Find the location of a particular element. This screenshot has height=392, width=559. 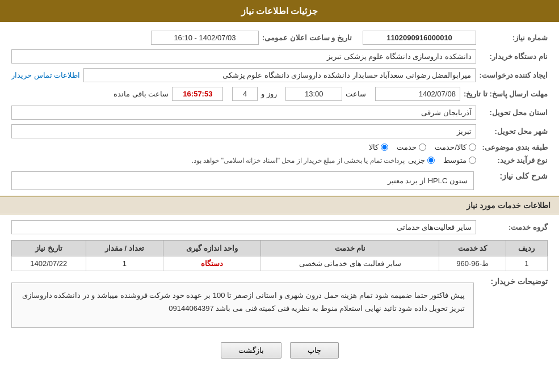

action-buttons: چاپ بازگشت is located at coordinates (279, 351).